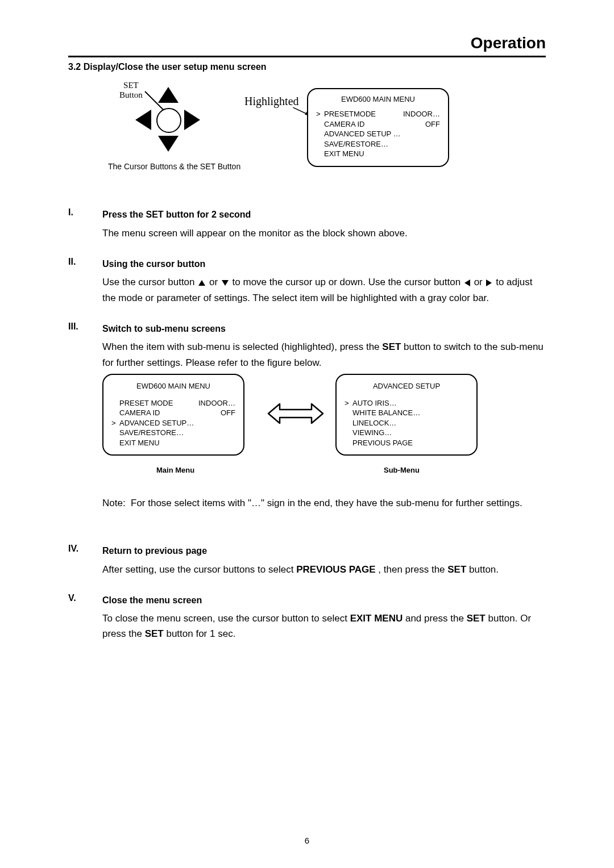 Image resolution: width=614 pixels, height=868 pixels. What do you see at coordinates (324, 215) in the screenshot?
I see `step-head: Press the SET button for 2 second` at bounding box center [324, 215].